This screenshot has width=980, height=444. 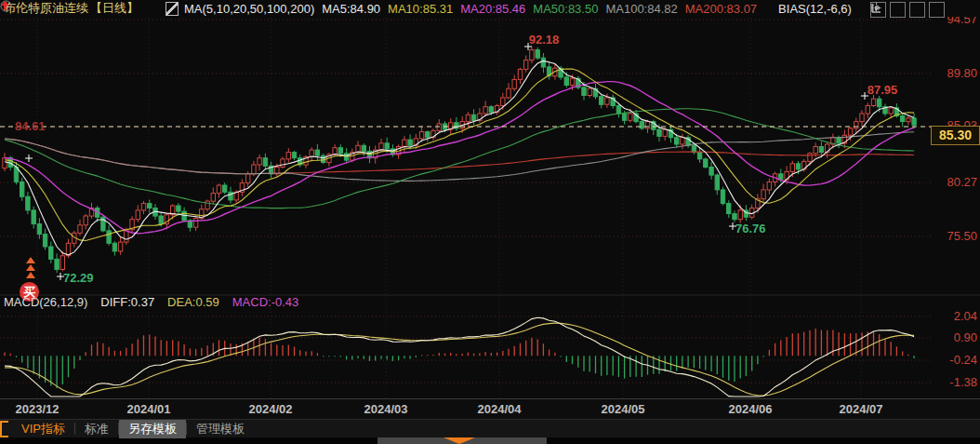 What do you see at coordinates (351, 9) in the screenshot?
I see `ma5-value: MA5:84.90` at bounding box center [351, 9].